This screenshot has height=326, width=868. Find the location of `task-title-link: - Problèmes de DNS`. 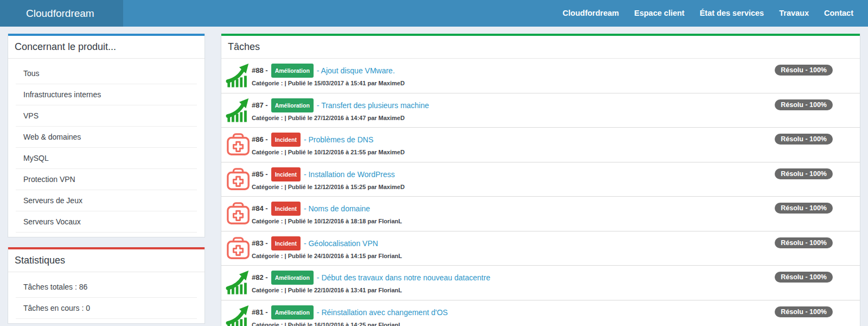

task-title-link: - Problèmes de DNS is located at coordinates (339, 140).